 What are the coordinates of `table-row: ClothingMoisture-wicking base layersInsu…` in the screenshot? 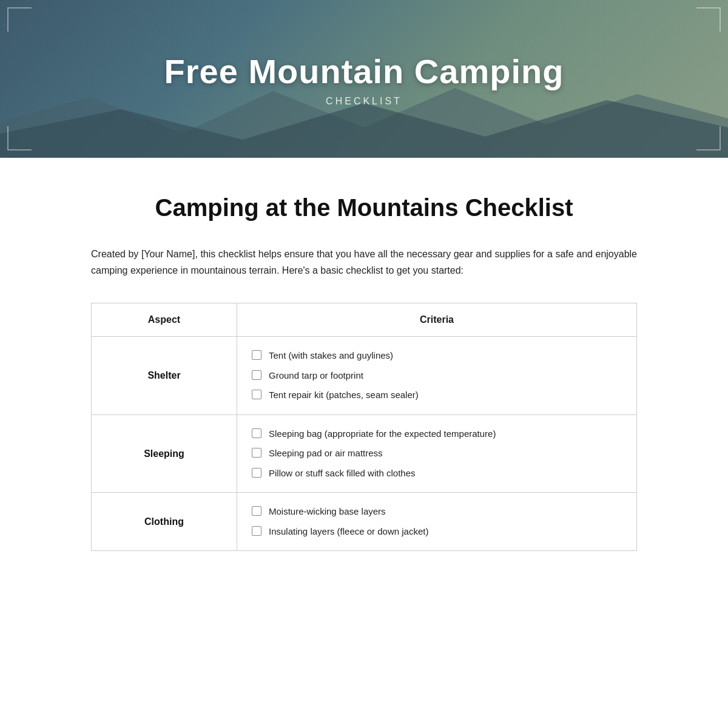 It's located at (364, 522).